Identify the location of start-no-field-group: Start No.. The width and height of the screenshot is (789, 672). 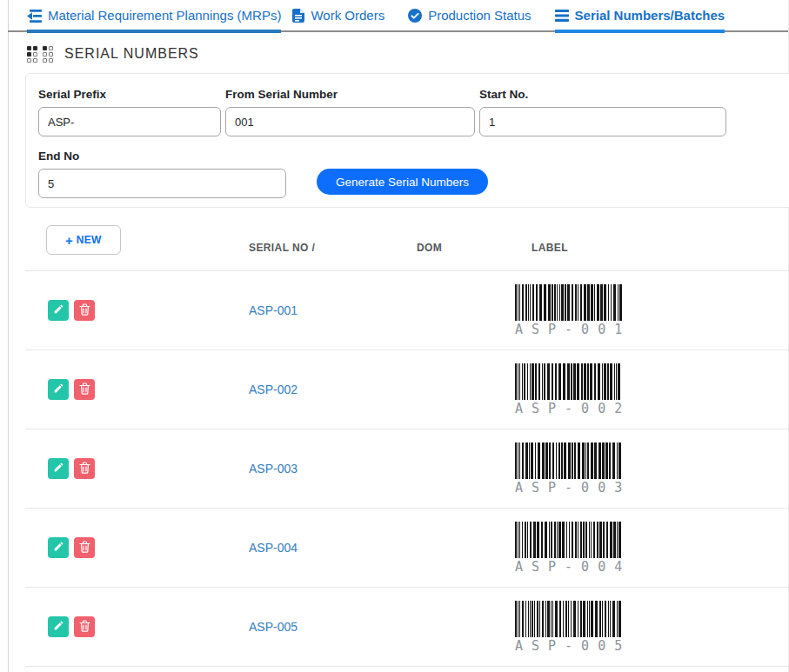
(603, 111).